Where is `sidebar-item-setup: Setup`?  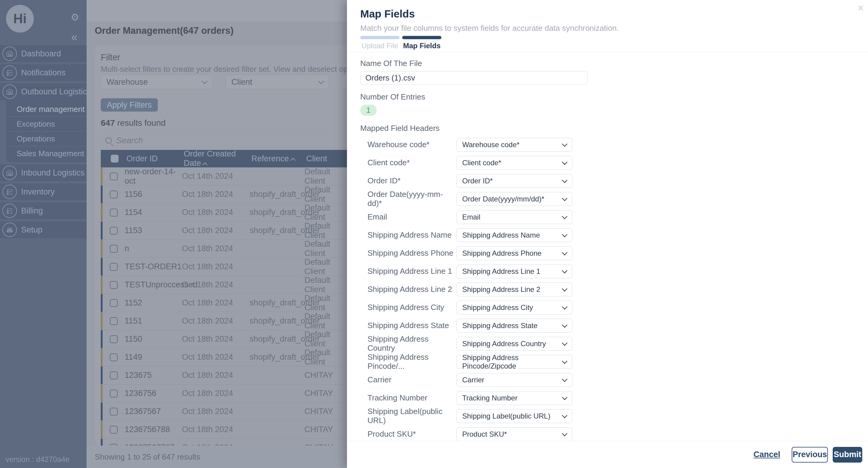 sidebar-item-setup: Setup is located at coordinates (43, 230).